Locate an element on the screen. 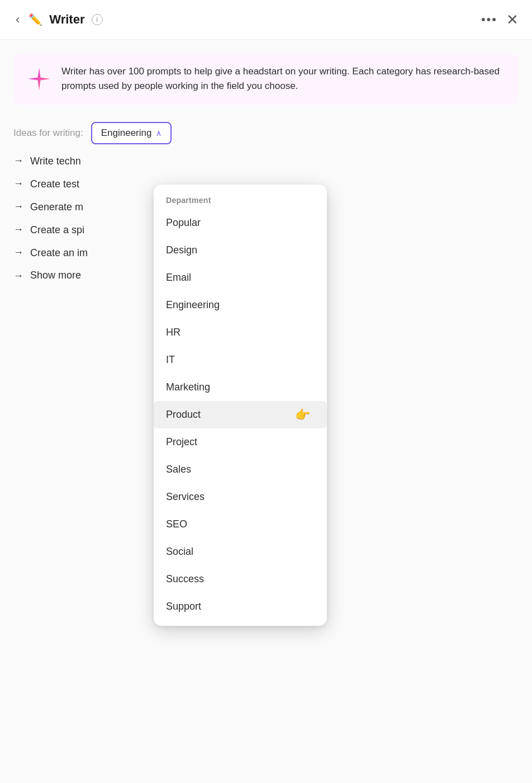 The height and width of the screenshot is (783, 532). dropdown-item-label: IT is located at coordinates (170, 360).